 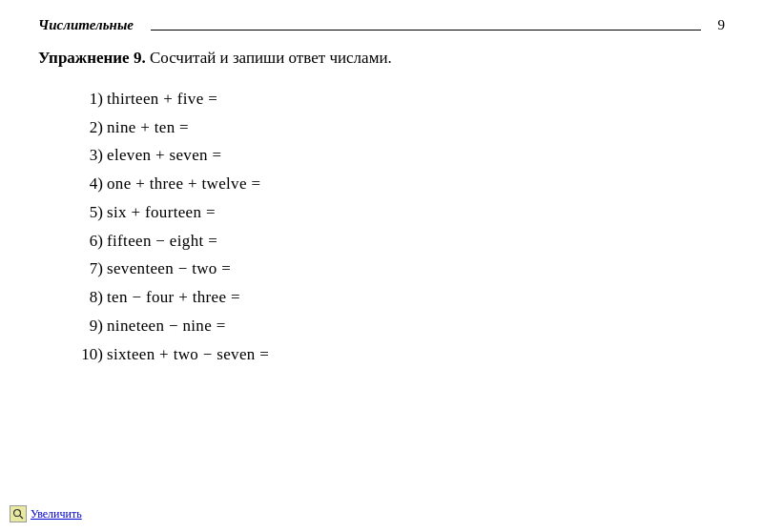 What do you see at coordinates (161, 213) in the screenshot?
I see `item-expression: six + fourteen =` at bounding box center [161, 213].